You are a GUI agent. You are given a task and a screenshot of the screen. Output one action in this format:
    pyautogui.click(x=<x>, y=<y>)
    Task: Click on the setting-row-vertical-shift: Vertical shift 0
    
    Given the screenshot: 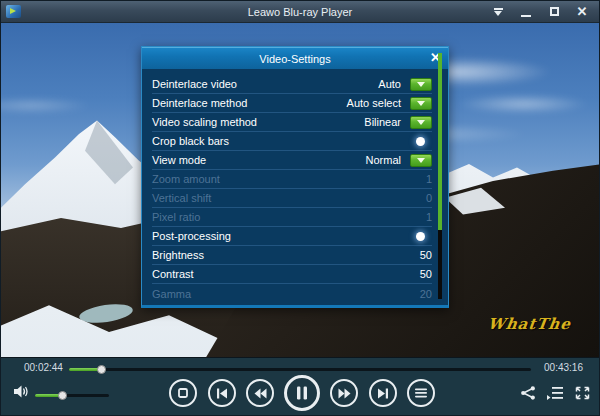 What is the action you would take?
    pyautogui.click(x=292, y=198)
    